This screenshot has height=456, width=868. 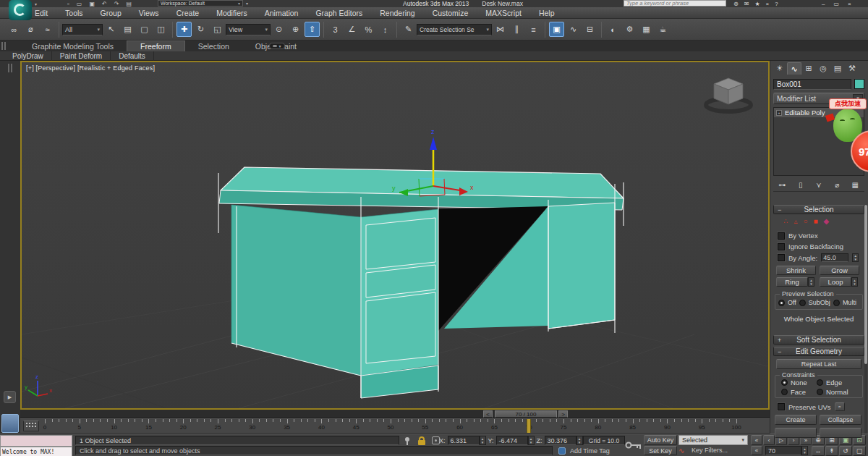 What do you see at coordinates (92, 4) in the screenshot?
I see `save-file-icon: ▣` at bounding box center [92, 4].